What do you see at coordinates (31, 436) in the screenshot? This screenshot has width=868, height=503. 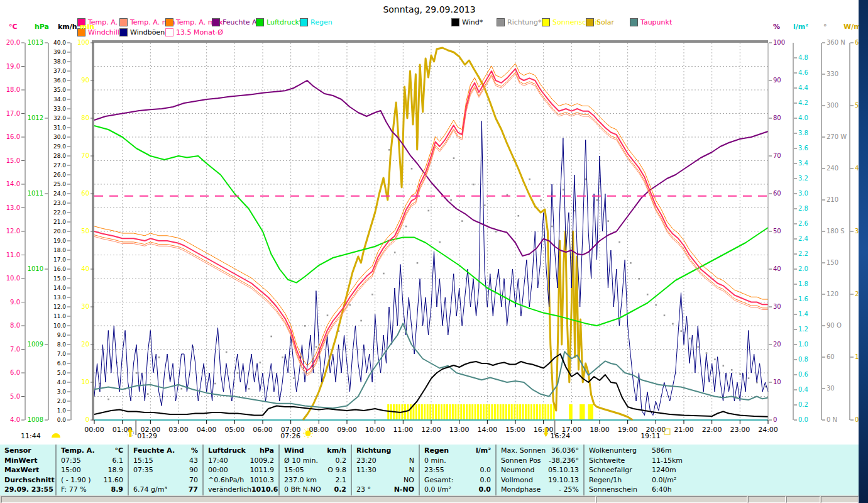 I see `svg-text: 11:44` at bounding box center [31, 436].